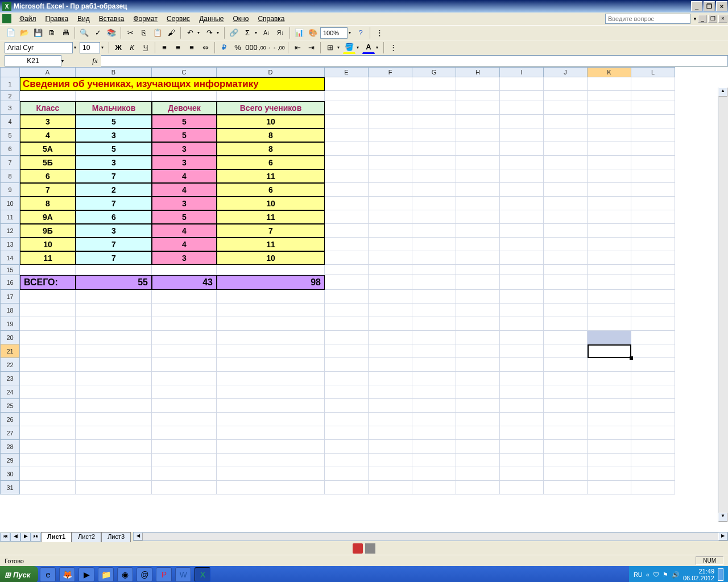 This screenshot has width=728, height=582. What do you see at coordinates (271, 231) in the screenshot?
I see `cell-total: 7` at bounding box center [271, 231].